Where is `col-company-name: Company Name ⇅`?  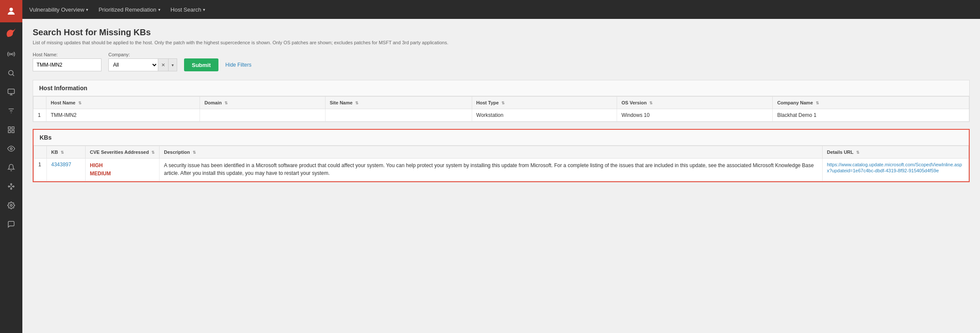 col-company-name: Company Name ⇅ is located at coordinates (871, 103).